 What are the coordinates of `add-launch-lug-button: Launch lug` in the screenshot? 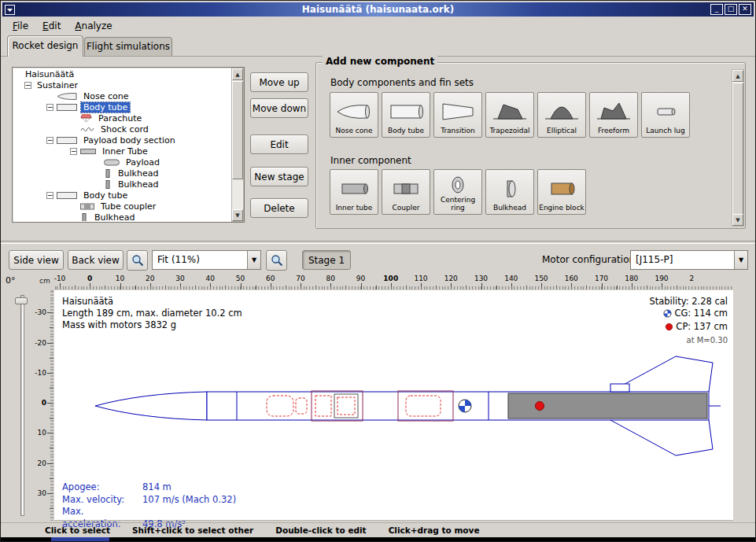 It's located at (666, 115).